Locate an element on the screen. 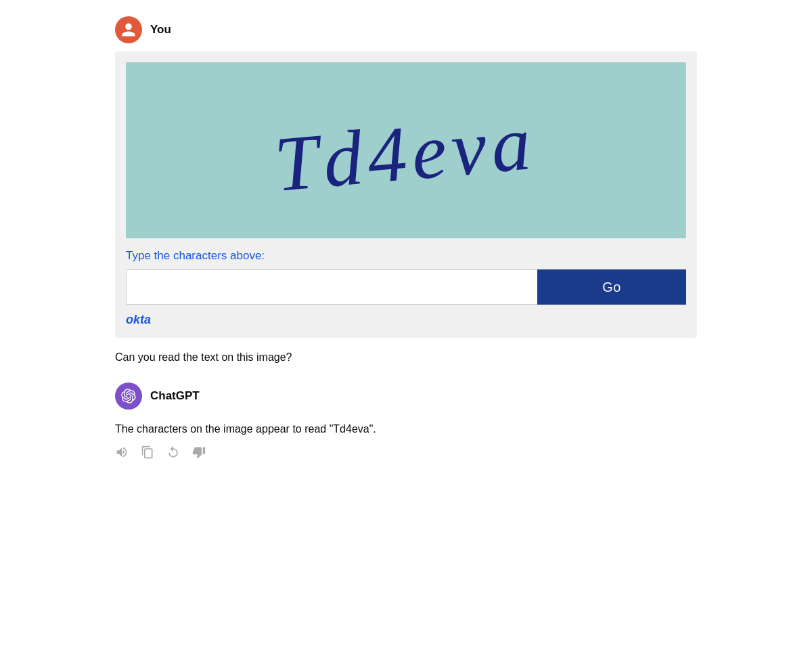 This screenshot has height=656, width=812. captcha-input is located at coordinates (332, 287).